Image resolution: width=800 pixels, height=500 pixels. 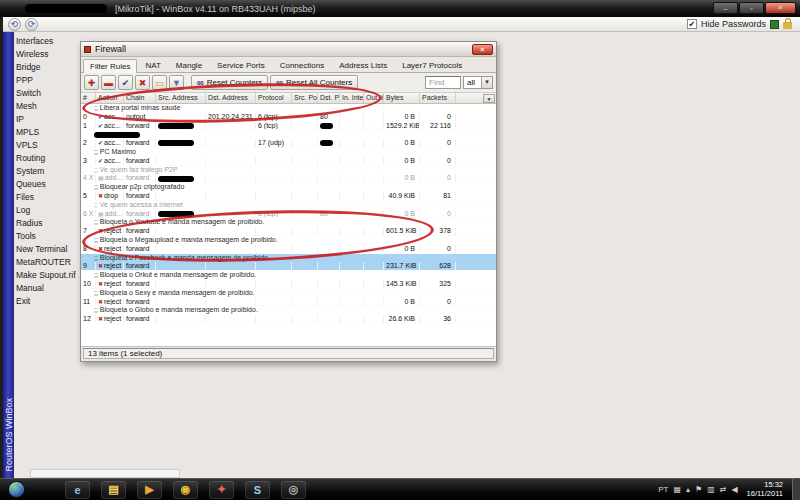 What do you see at coordinates (724, 490) in the screenshot?
I see `sync-icon: ⇄` at bounding box center [724, 490].